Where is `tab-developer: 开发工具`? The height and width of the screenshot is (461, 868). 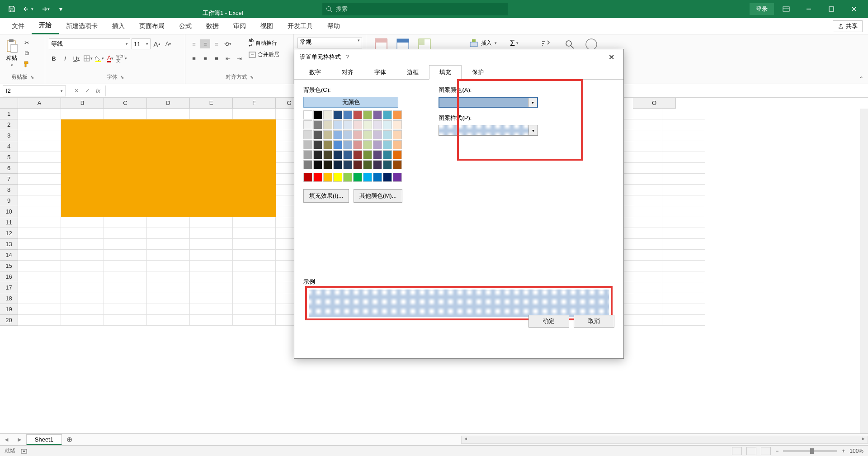 tab-developer: 开发工具 is located at coordinates (300, 26).